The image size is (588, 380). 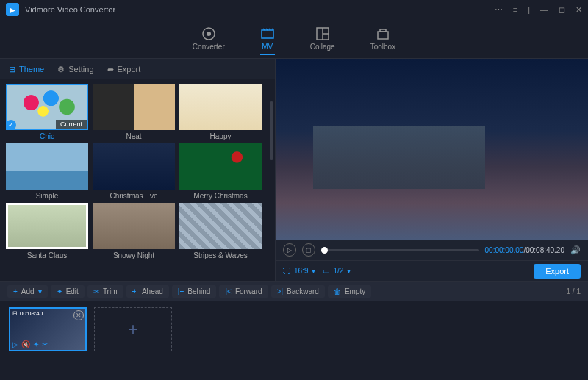 What do you see at coordinates (287, 270) in the screenshot?
I see `aspect-icon: ⛶` at bounding box center [287, 270].